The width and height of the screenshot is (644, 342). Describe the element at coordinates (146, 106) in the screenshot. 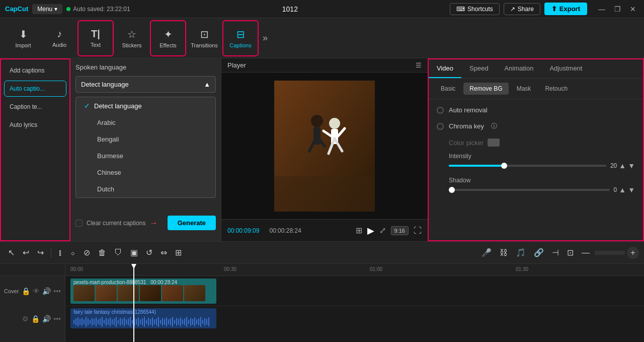

I see `language-option-detect: ✓ Detect language` at that location.